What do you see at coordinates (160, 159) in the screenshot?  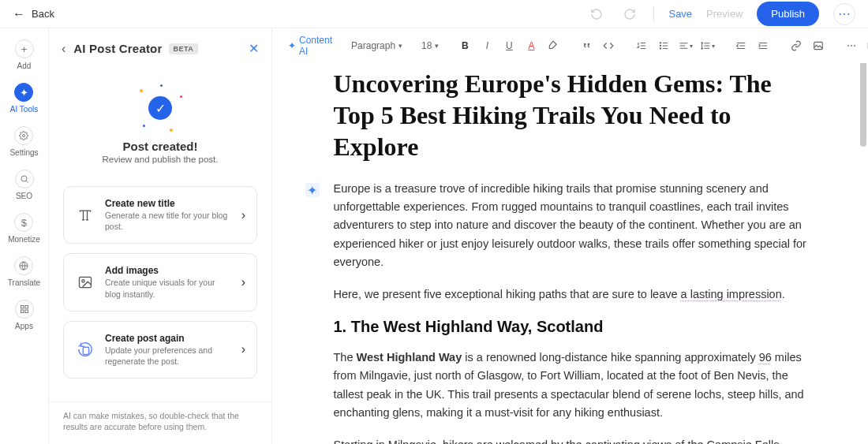 I see `success-subtitle: Review and publish the post.` at bounding box center [160, 159].